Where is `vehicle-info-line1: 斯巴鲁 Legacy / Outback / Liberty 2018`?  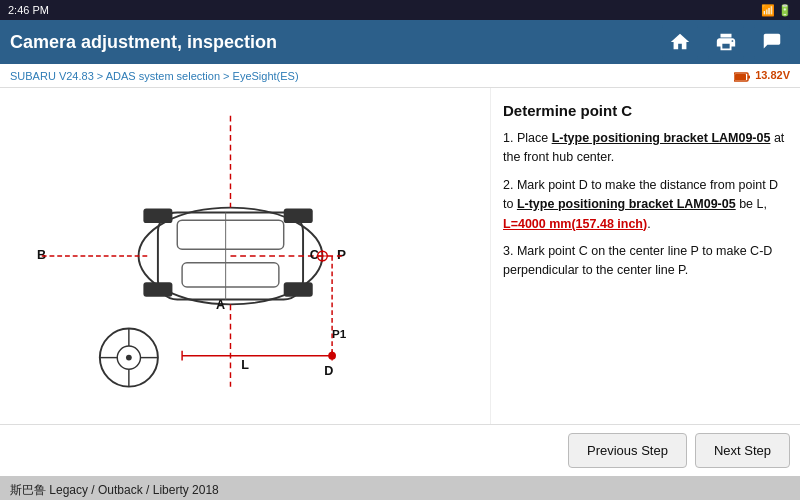 vehicle-info-line1: 斯巴鲁 Legacy / Outback / Liberty 2018 is located at coordinates (400, 490).